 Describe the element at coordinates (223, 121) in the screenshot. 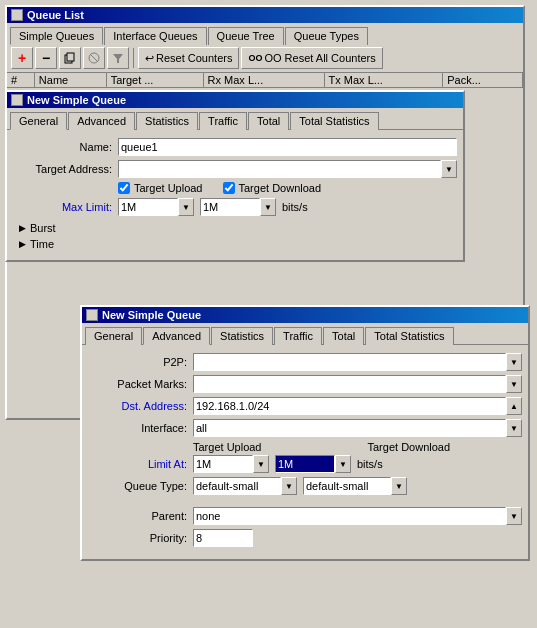

I see `nsq1-tab-traffic: Traffic` at that location.